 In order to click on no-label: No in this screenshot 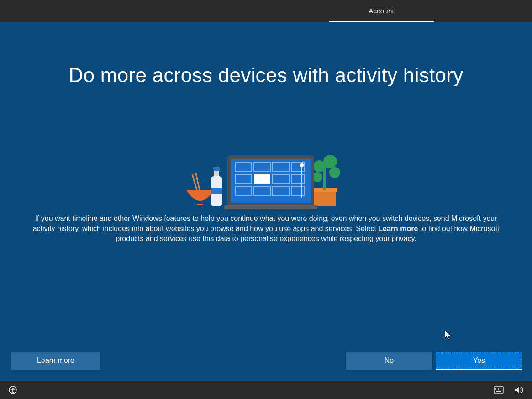, I will do `click(389, 361)`.